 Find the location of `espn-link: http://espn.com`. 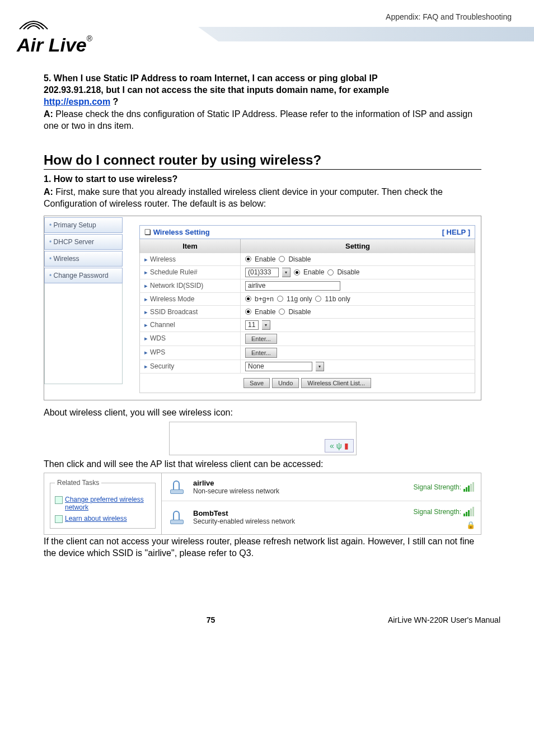

espn-link: http://espn.com is located at coordinates (77, 102).